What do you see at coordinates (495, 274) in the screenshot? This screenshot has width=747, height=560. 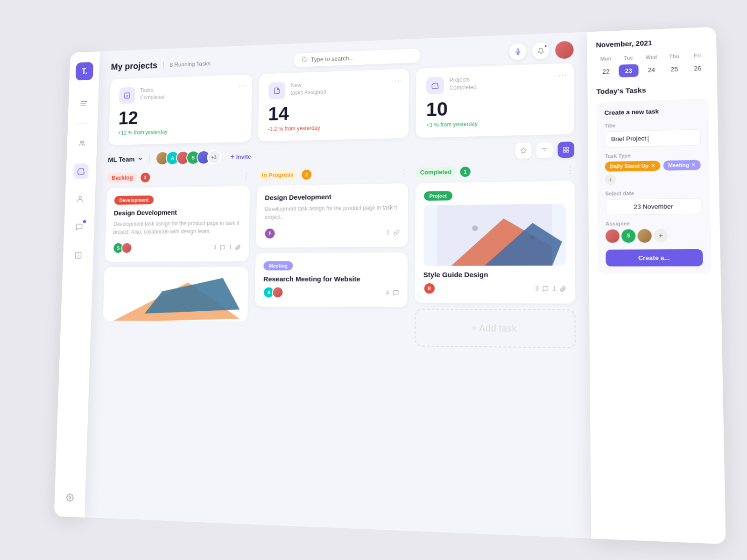 I see `task-title-styleguide: Style Guide Design` at bounding box center [495, 274].